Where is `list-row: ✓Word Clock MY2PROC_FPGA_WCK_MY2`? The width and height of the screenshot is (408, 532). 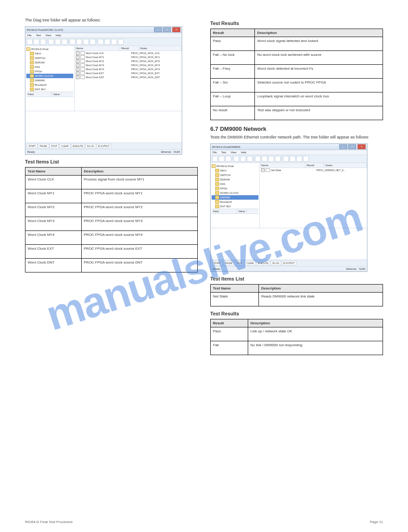
list-row: ✓Word Clock MY2PROC_FPGA_WCK_MY2 is located at coordinates (128, 61).